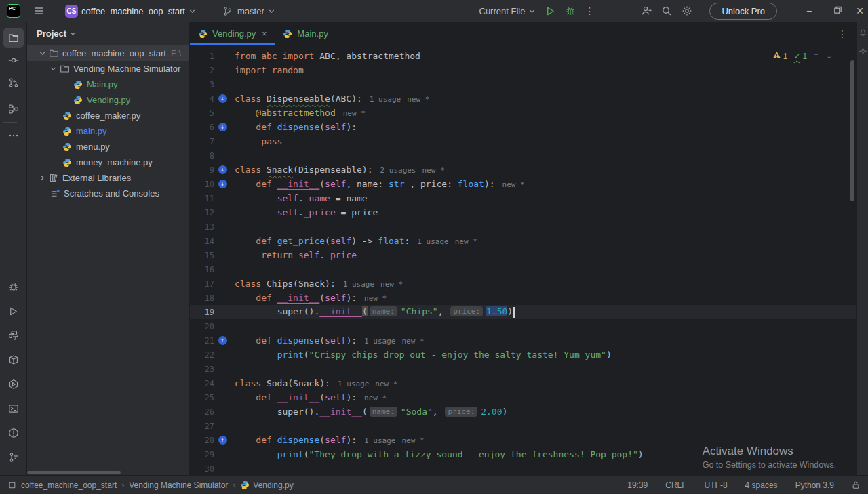 The width and height of the screenshot is (868, 494). I want to click on debug-button, so click(570, 11).